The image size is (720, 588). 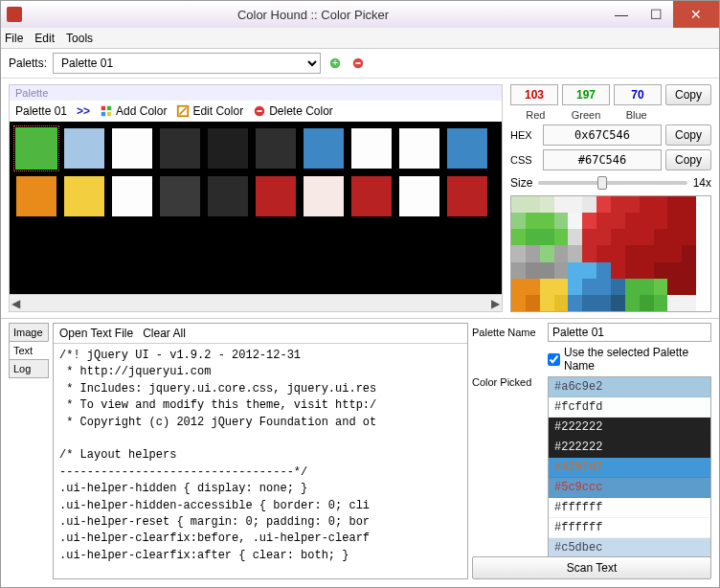 What do you see at coordinates (44, 38) in the screenshot?
I see `menu-edit: Edit` at bounding box center [44, 38].